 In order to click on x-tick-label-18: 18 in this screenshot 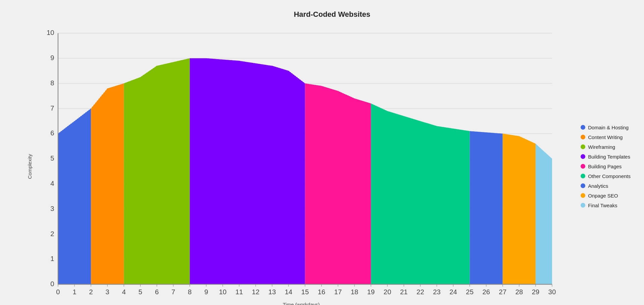, I will do `click(354, 292)`.